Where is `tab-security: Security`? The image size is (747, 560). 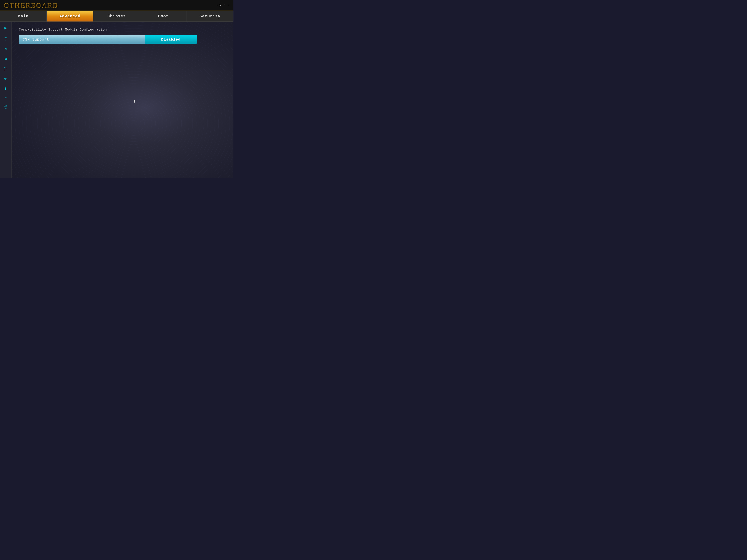 tab-security: Security is located at coordinates (210, 16).